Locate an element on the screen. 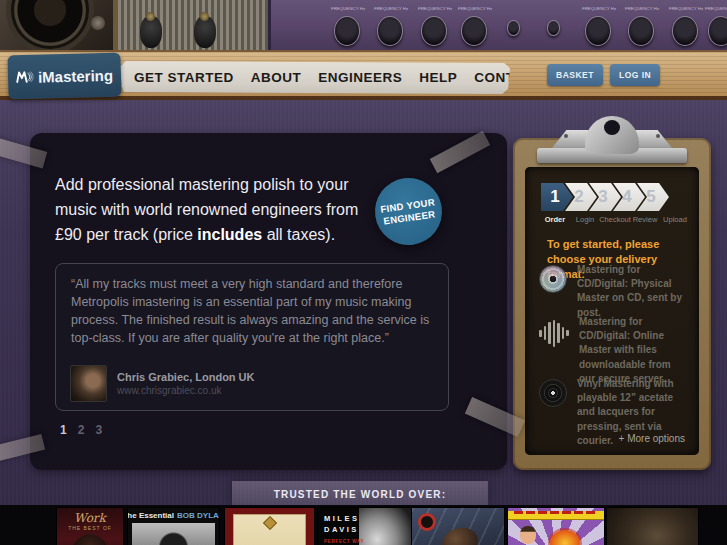  album-cover-eagle is located at coordinates (458, 526).